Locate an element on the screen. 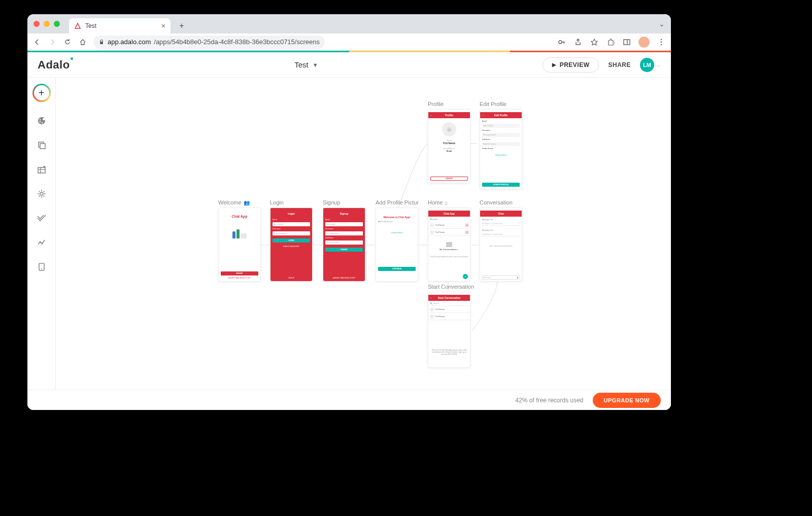 This screenshot has height=516, width=812. checkmarks-icon is located at coordinates (42, 218).